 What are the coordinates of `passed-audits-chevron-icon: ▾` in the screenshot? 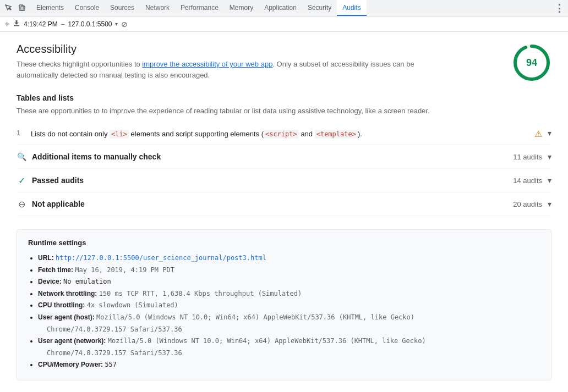 It's located at (549, 180).